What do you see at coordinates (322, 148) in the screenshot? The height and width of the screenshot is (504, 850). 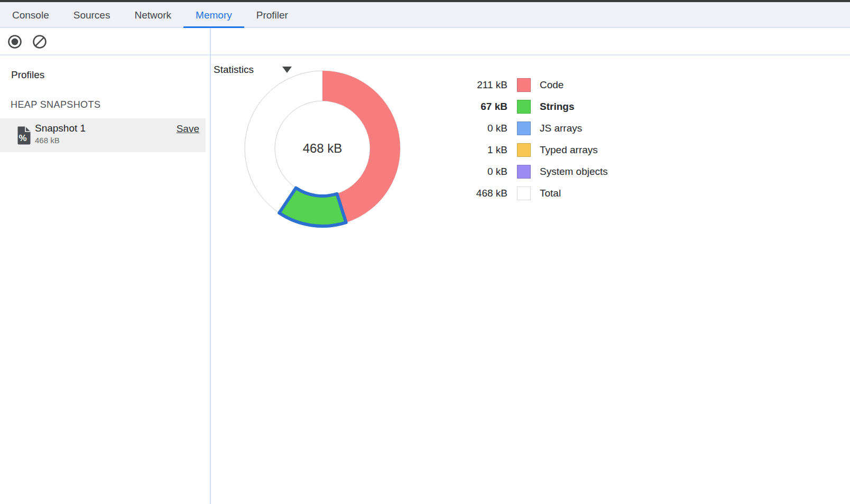 I see `heap-statistics-donut-chart: 468 kB` at bounding box center [322, 148].